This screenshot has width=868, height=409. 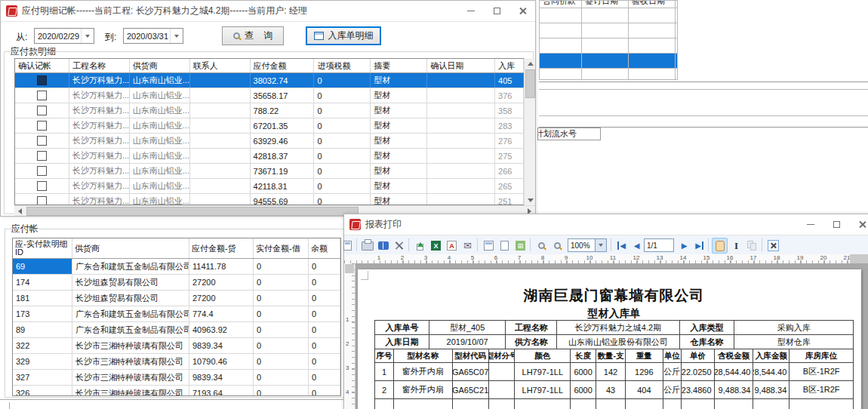 What do you see at coordinates (325, 377) in the screenshot?
I see `balance-cell: 0` at bounding box center [325, 377].